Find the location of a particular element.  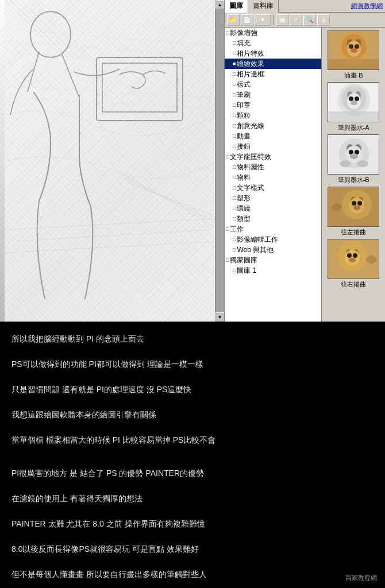

tree-item-9: □ 創意光線 is located at coordinates (273, 126).